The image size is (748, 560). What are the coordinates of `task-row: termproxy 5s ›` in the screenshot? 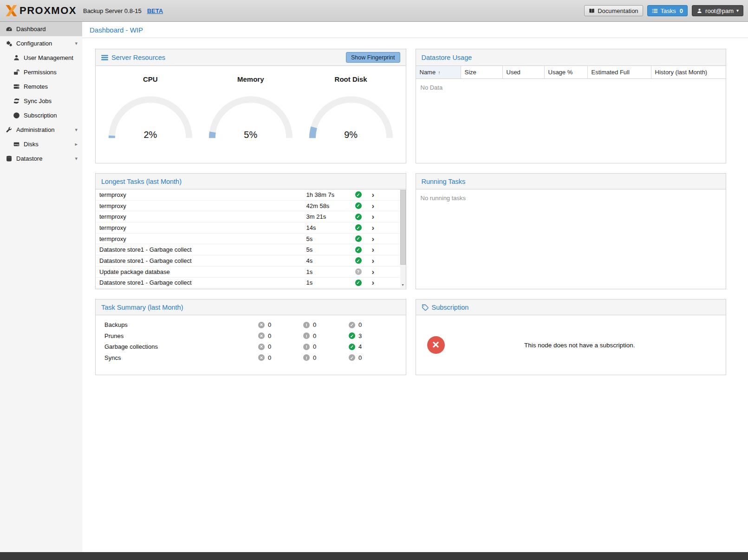 It's located at (248, 239).